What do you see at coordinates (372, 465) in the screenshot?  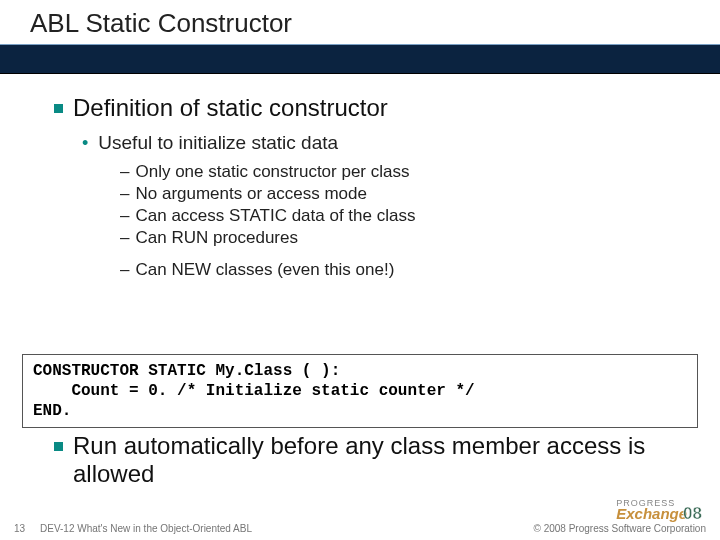 I see `content-block-2: Run automatically before any class membe…` at bounding box center [372, 465].